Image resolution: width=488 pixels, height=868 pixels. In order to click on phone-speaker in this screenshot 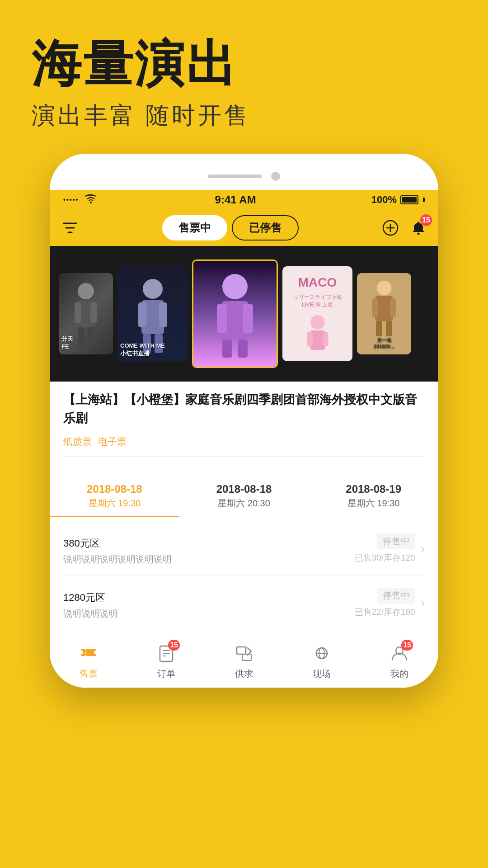, I will do `click(235, 176)`.